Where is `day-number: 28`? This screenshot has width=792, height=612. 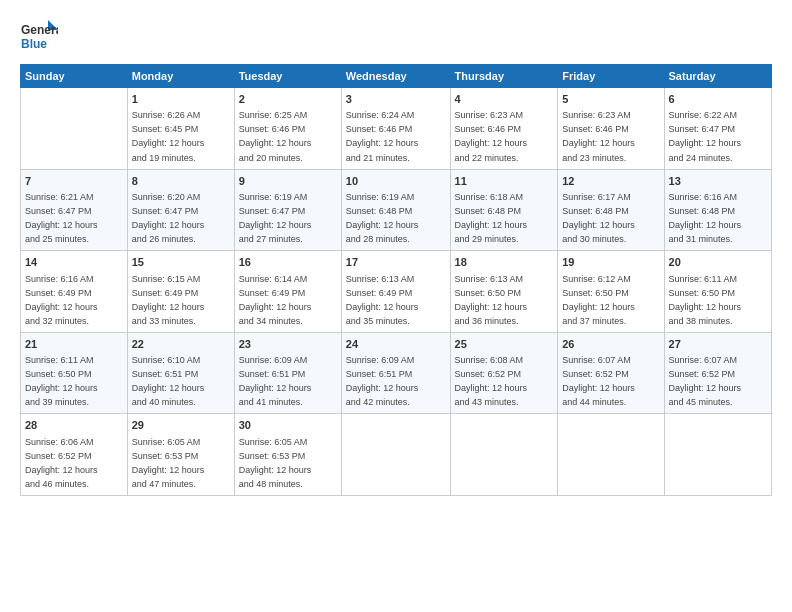
day-number: 28 is located at coordinates (74, 426).